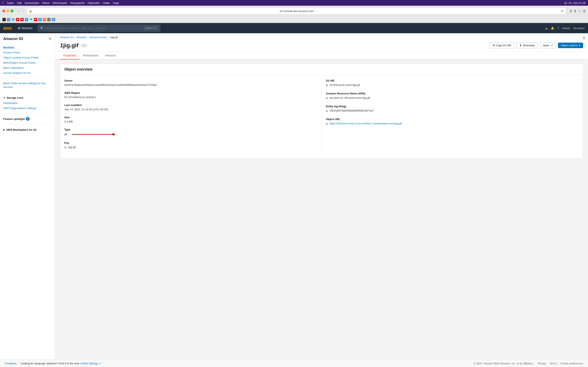  What do you see at coordinates (27, 68) in the screenshot?
I see `sidebar-item-batch-ops: Batch Operations` at bounding box center [27, 68].